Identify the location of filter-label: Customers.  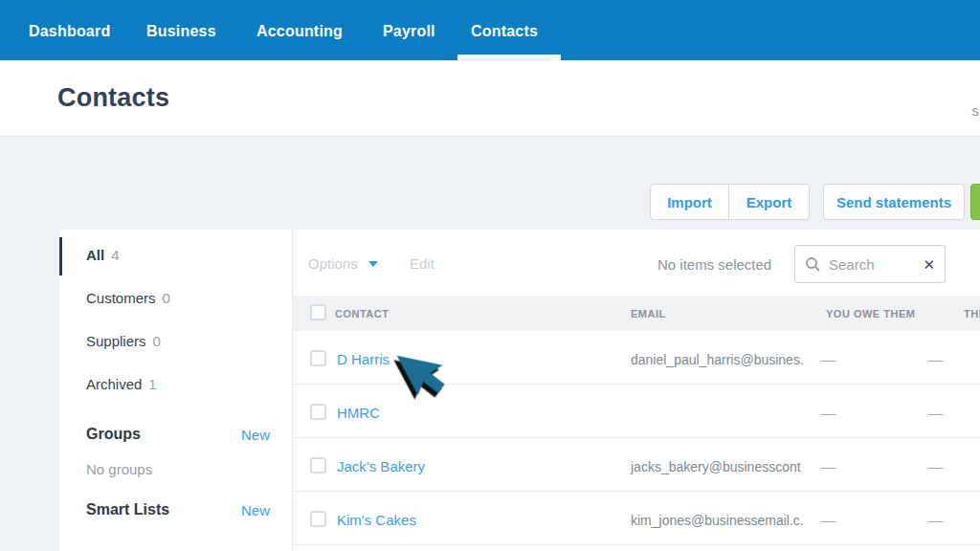
(121, 298).